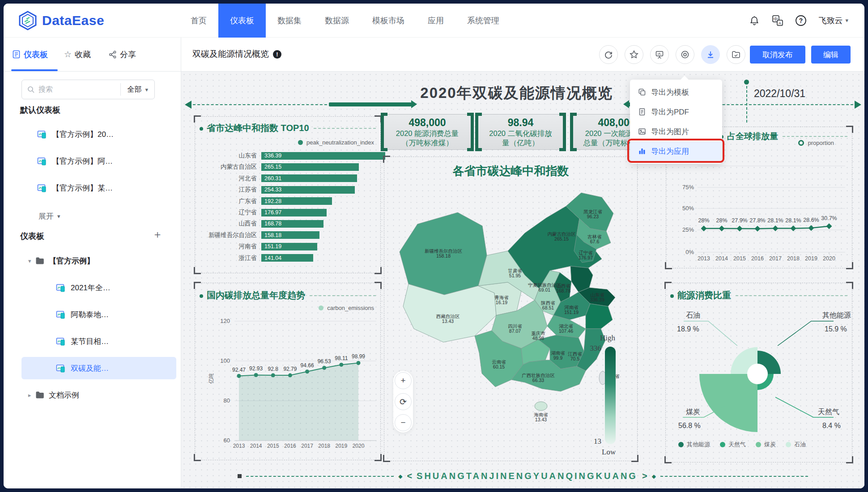 This screenshot has width=868, height=492. Describe the element at coordinates (92, 368) in the screenshot. I see `tree-item-3: 双碳及能…` at that location.